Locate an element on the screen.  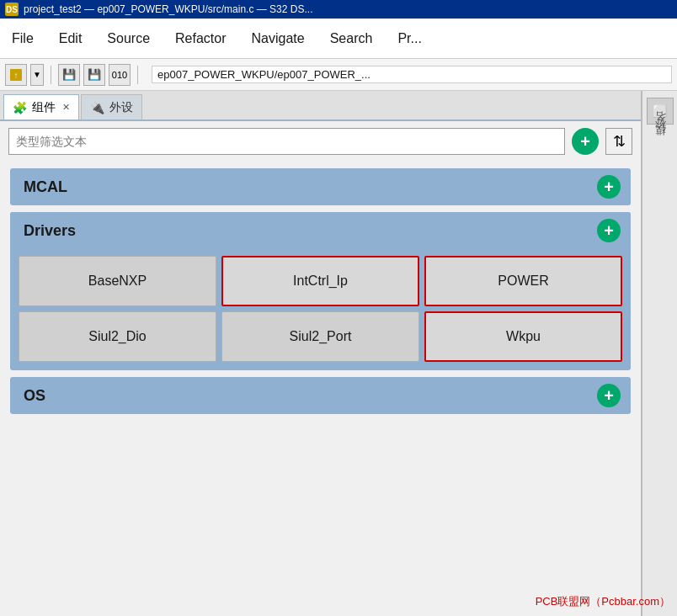
category-os-header: OS + is located at coordinates (320, 396).